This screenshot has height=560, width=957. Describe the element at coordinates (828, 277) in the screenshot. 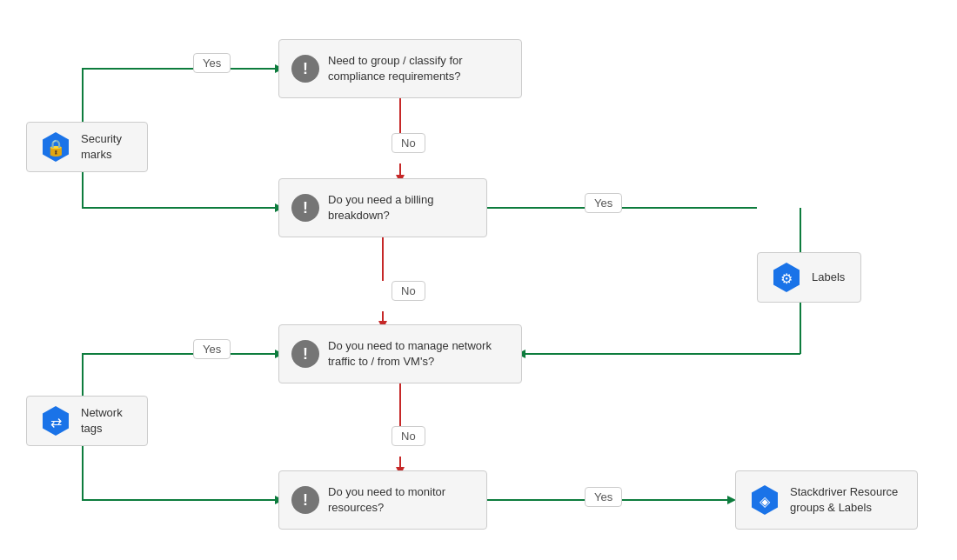

I see `labels-label: Labels` at that location.